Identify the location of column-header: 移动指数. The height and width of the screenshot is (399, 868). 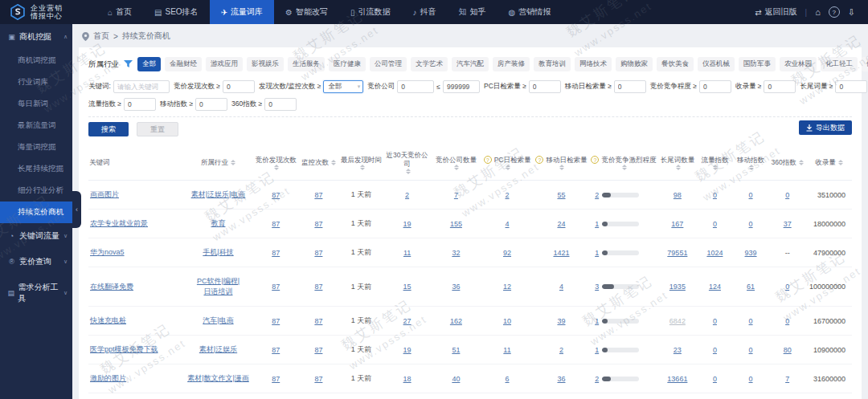
(751, 163).